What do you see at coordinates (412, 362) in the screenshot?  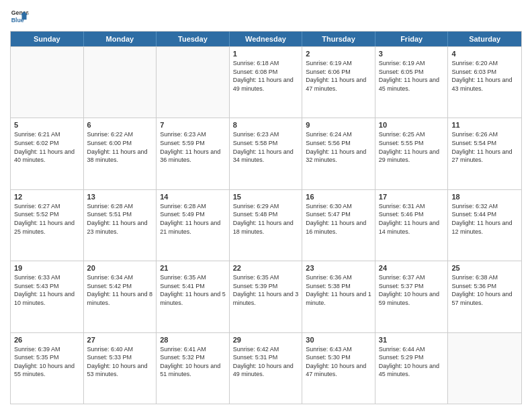 I see `cell-info: Sunrise: 6:44 AM Sunset: 5:29 PM Dayligh…` at bounding box center [412, 362].